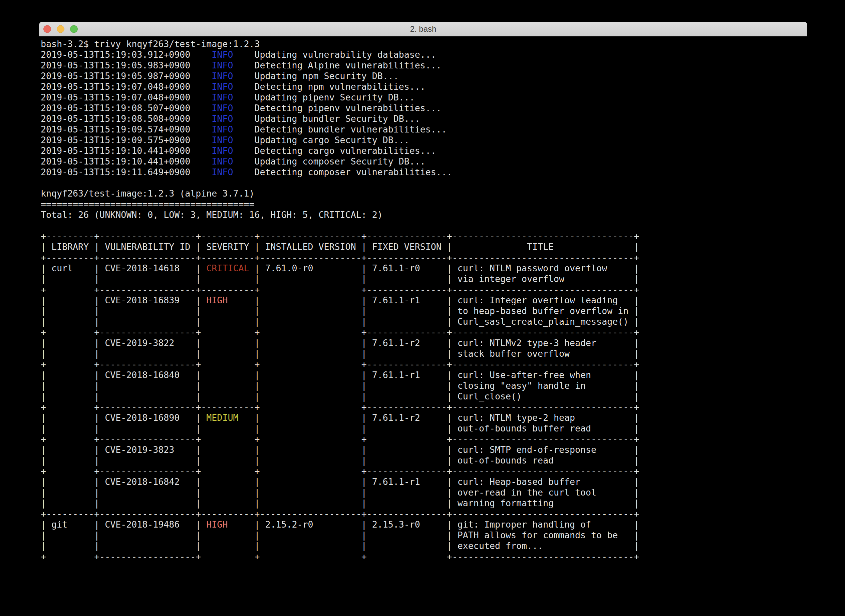 Image resolution: width=845 pixels, height=616 pixels. I want to click on window-title: 2. bash, so click(424, 29).